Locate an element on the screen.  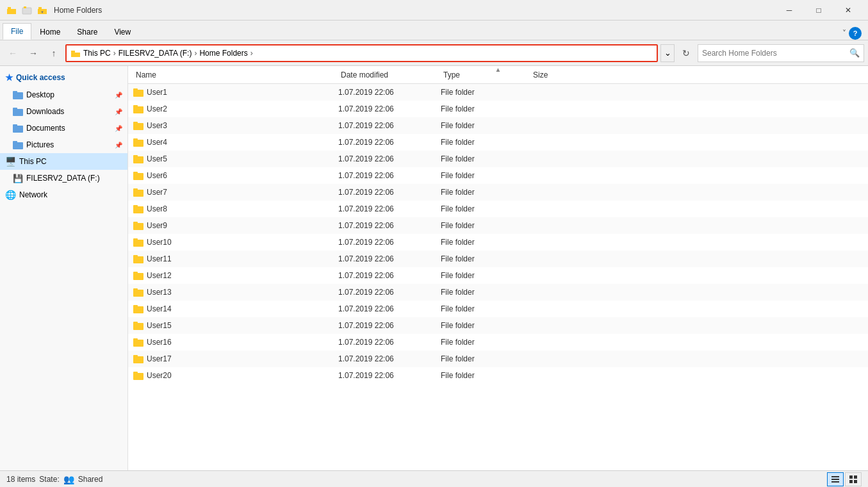
sidebar-item-thispc: 🖥️ This PC is located at coordinates (64, 161).